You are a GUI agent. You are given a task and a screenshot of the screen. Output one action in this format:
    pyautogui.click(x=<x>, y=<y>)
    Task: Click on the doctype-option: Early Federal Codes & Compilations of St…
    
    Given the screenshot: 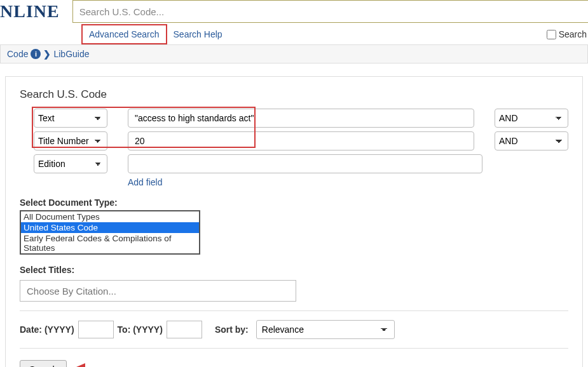 What is the action you would take?
    pyautogui.click(x=110, y=243)
    